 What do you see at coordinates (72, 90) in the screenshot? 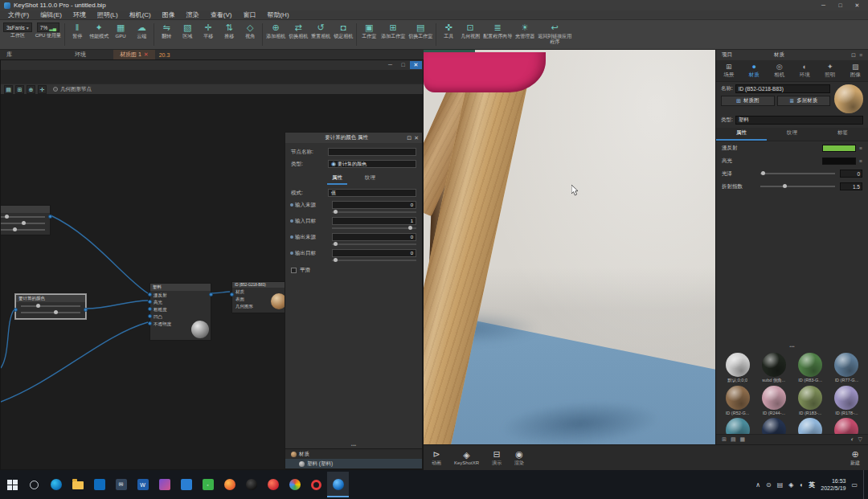
I see `geometry-nodes-toggle: 几何图形节点` at bounding box center [72, 90].